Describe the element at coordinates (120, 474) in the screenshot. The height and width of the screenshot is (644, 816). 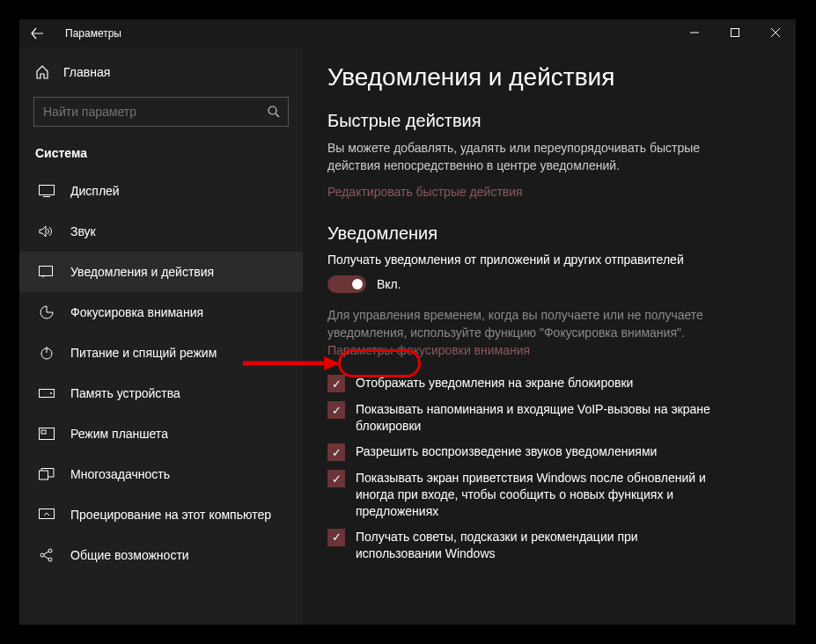
I see `sidebar-item-label: Многозадачность` at that location.